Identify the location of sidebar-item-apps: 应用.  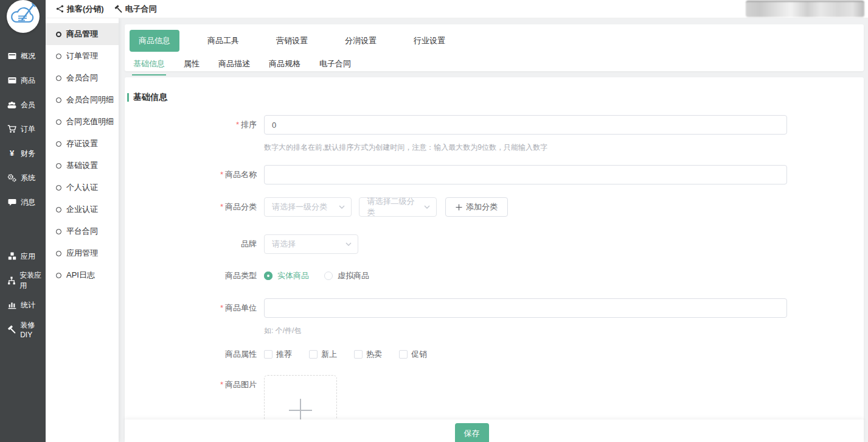
(23, 256).